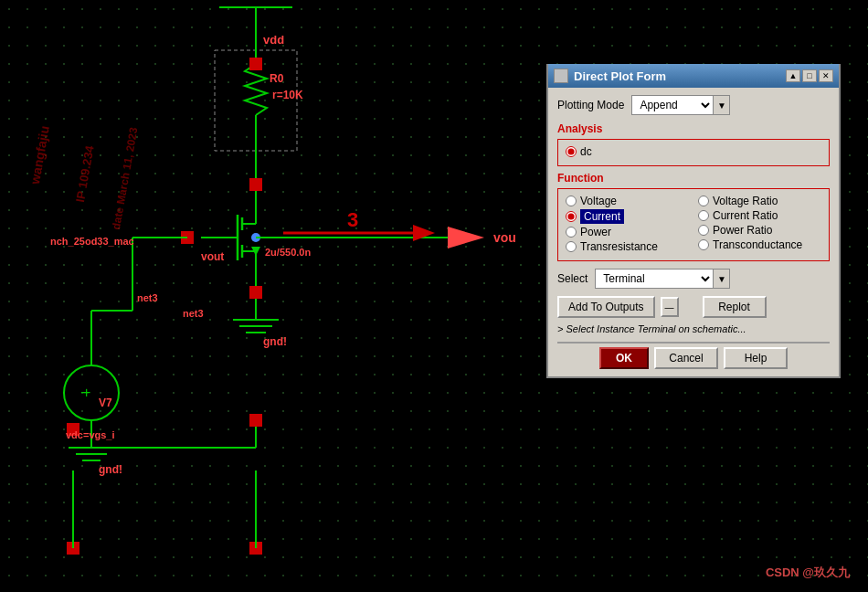 This screenshot has width=868, height=592. Describe the element at coordinates (572, 279) in the screenshot. I see `select-label: Select` at that location.